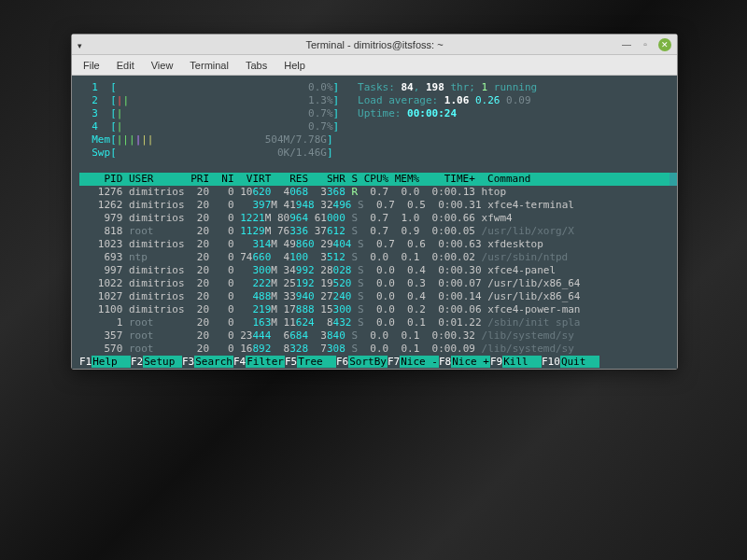  Describe the element at coordinates (465, 362) in the screenshot. I see `fkey-F8: F8Nice +` at that location.